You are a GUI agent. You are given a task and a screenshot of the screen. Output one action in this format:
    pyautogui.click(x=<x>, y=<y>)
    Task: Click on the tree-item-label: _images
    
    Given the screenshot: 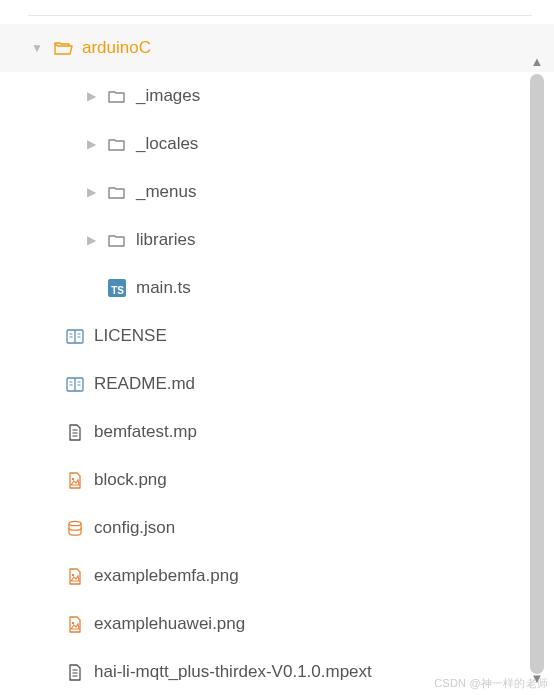 What is the action you would take?
    pyautogui.click(x=168, y=96)
    